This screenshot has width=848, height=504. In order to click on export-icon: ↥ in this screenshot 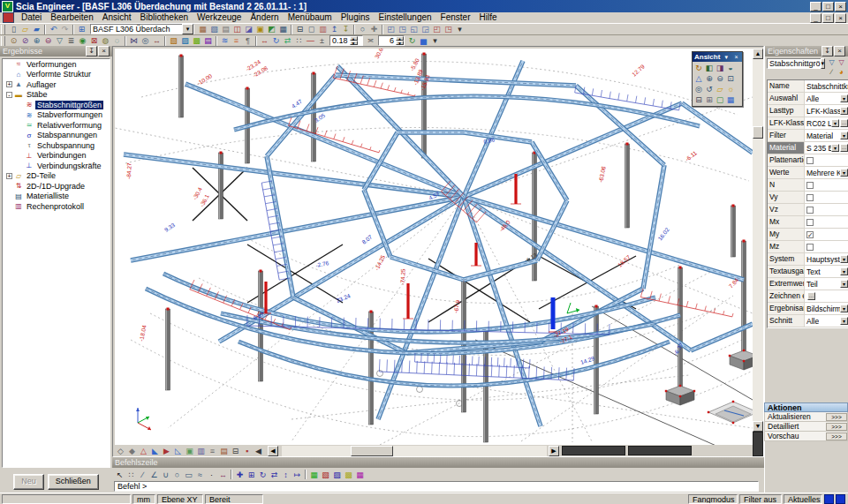, I will do `click(334, 29)`.